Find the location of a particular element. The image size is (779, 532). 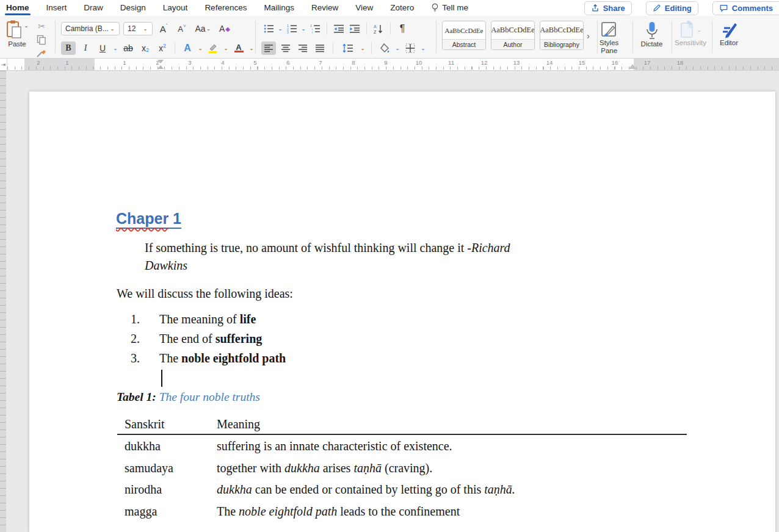

italic-button: I is located at coordinates (85, 48).